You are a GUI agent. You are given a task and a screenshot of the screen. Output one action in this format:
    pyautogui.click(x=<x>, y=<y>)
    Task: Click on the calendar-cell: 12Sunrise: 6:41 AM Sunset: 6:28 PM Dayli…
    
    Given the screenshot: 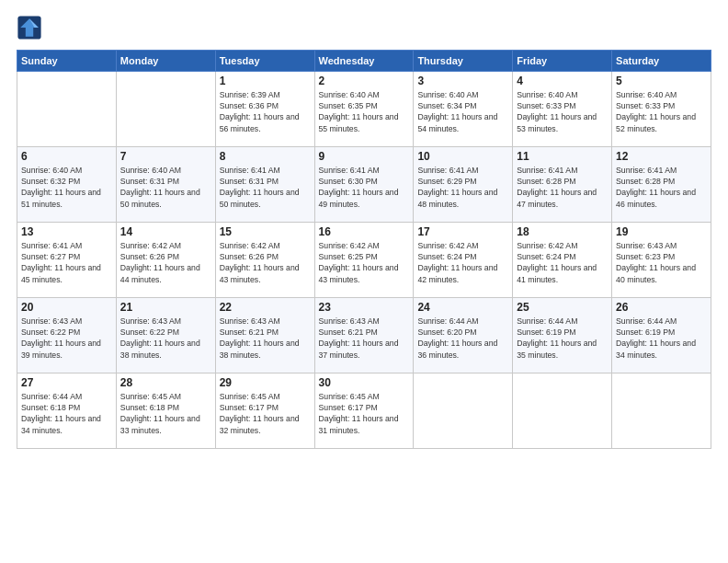 What is the action you would take?
    pyautogui.click(x=662, y=185)
    